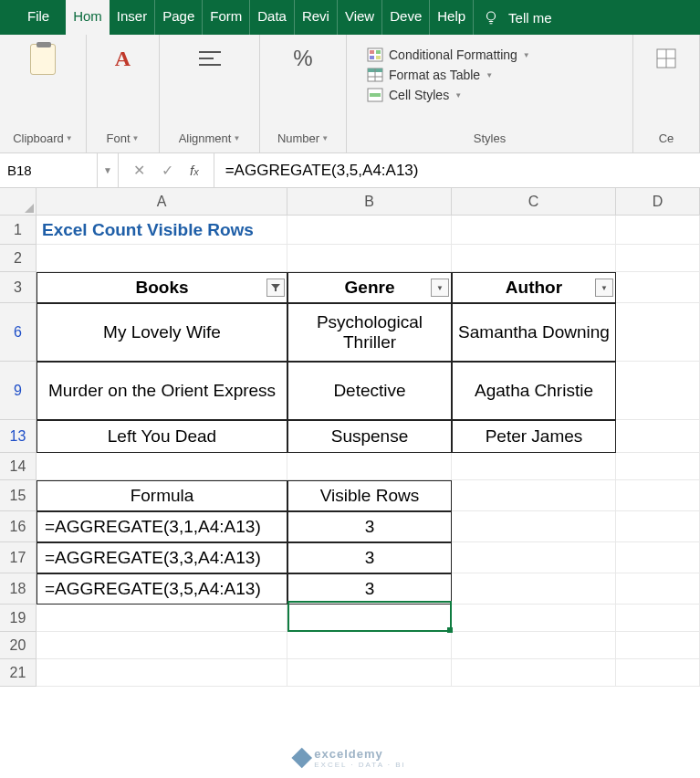 The height and width of the screenshot is (778, 700). What do you see at coordinates (18, 258) in the screenshot?
I see `row-header: 2` at bounding box center [18, 258].